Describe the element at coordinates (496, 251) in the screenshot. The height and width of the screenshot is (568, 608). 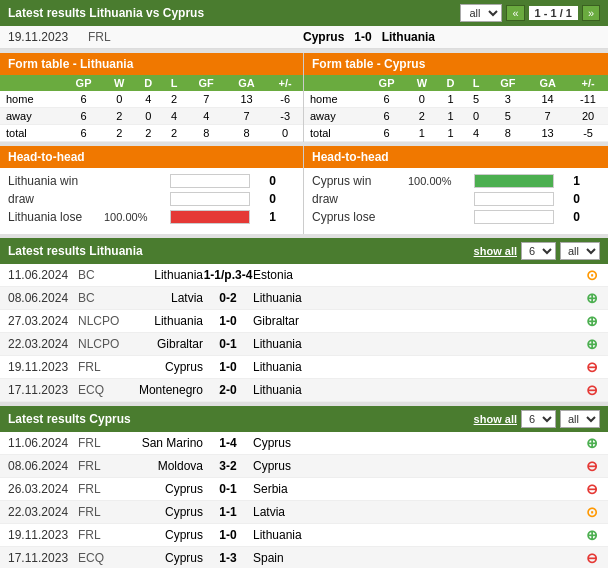
I see `show-all-lithuania: show all` at that location.